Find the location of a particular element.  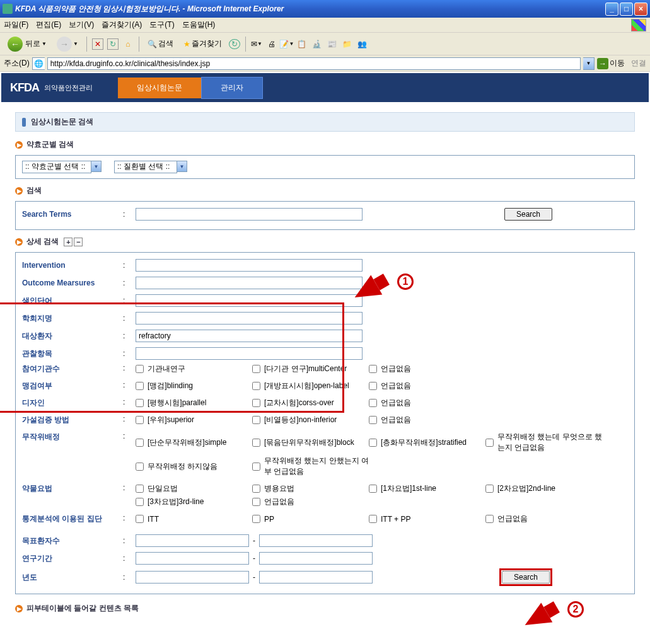

input-outcome is located at coordinates (249, 283).